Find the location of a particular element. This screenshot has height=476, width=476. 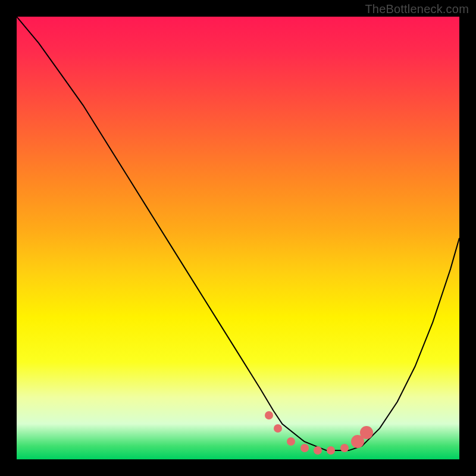

watermark-text: TheBottleneck.com is located at coordinates (416, 10).